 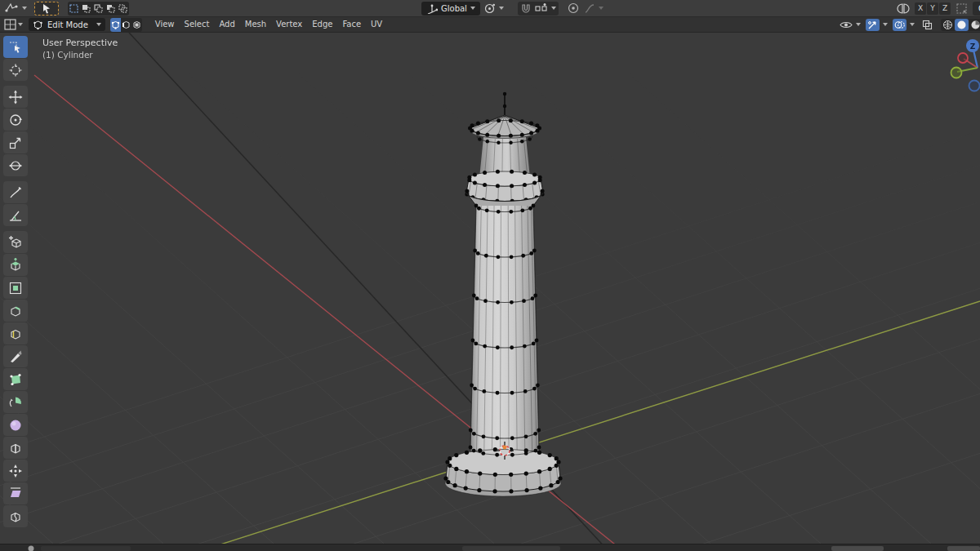 What do you see at coordinates (945, 8) in the screenshot?
I see `mirror-z-toggle: Z` at bounding box center [945, 8].